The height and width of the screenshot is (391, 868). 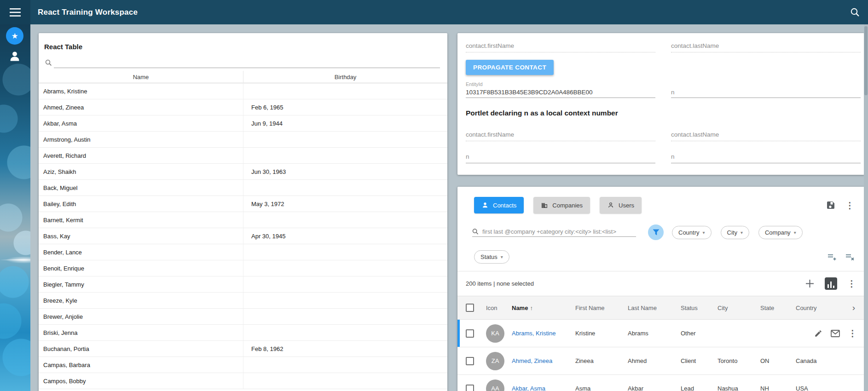 I want to click on n-label: n, so click(x=561, y=158).